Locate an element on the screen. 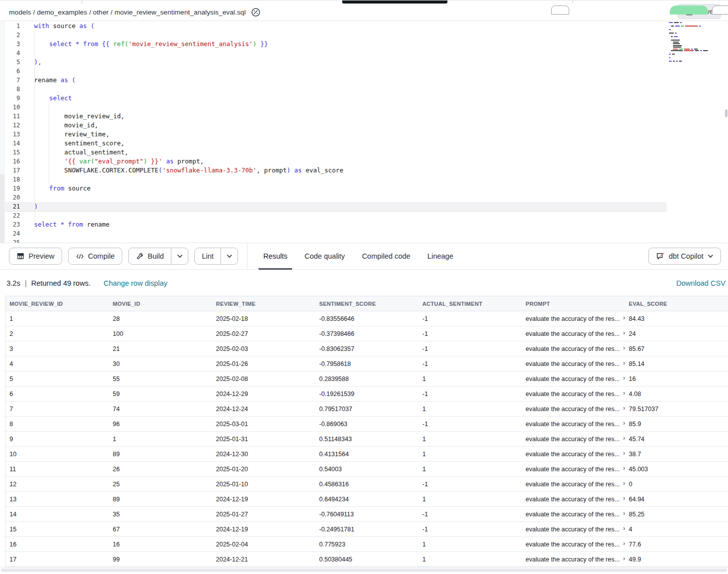  table-cell: -0.76049113 is located at coordinates (367, 514).